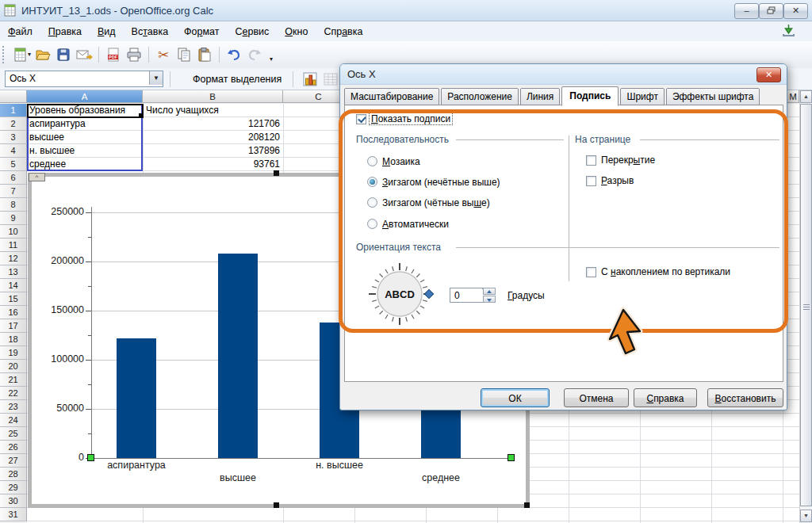  I want to click on minimize-button: –, so click(747, 11).